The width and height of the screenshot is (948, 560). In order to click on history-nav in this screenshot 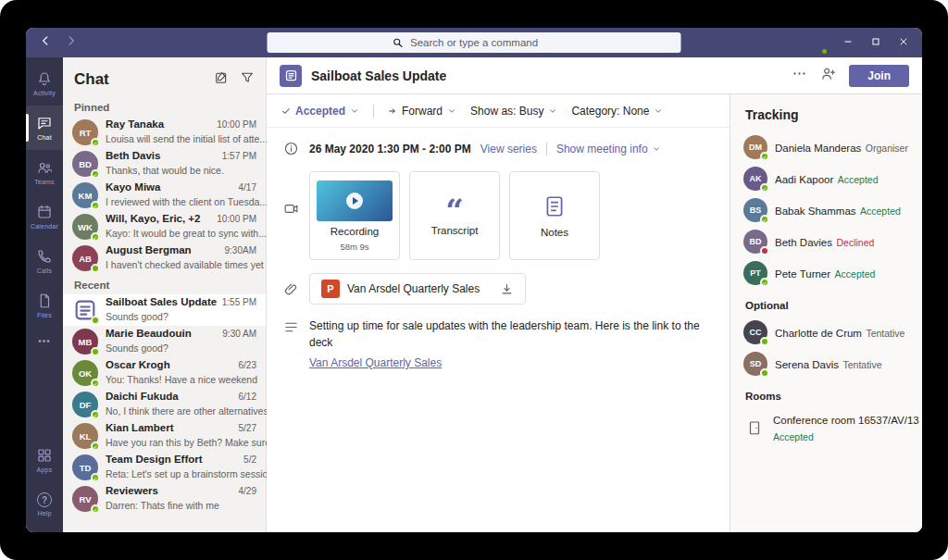, I will do `click(52, 43)`.